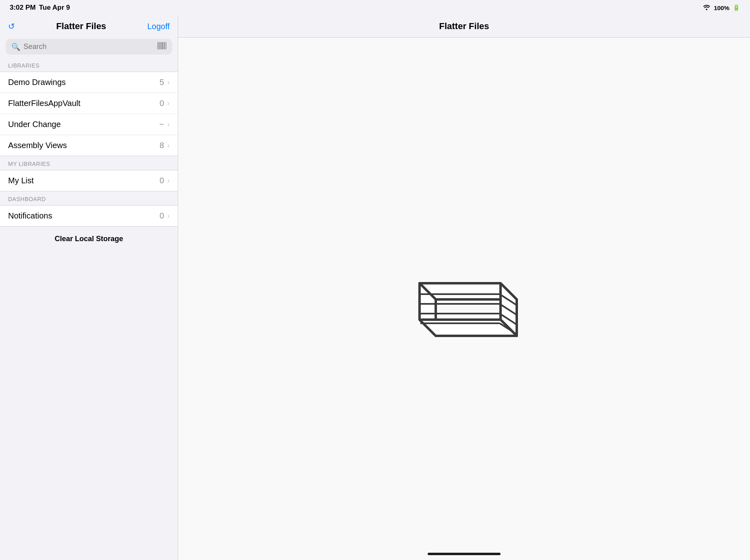 This screenshot has height=560, width=750. What do you see at coordinates (34, 125) in the screenshot?
I see `under-change-label: Under Change` at bounding box center [34, 125].